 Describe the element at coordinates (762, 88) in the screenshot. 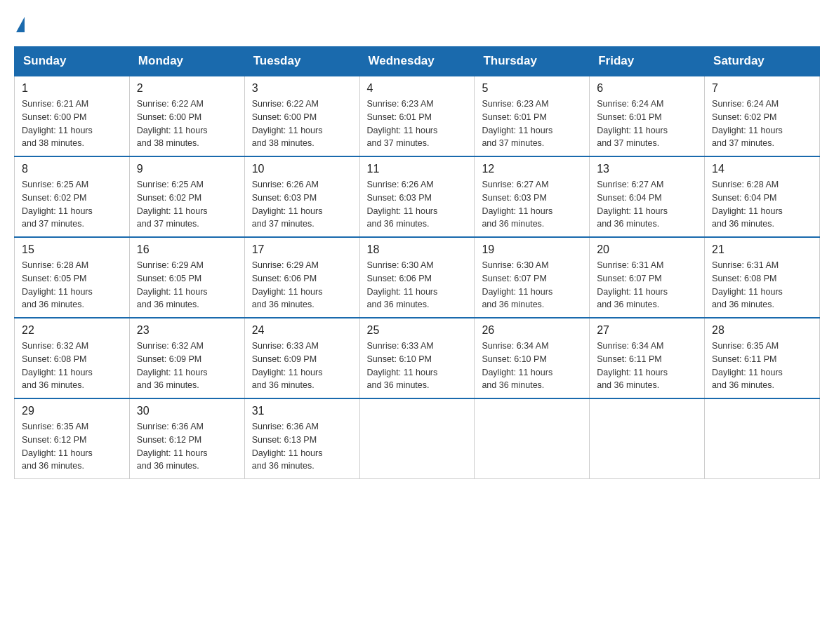

I see `day-number: 7` at that location.